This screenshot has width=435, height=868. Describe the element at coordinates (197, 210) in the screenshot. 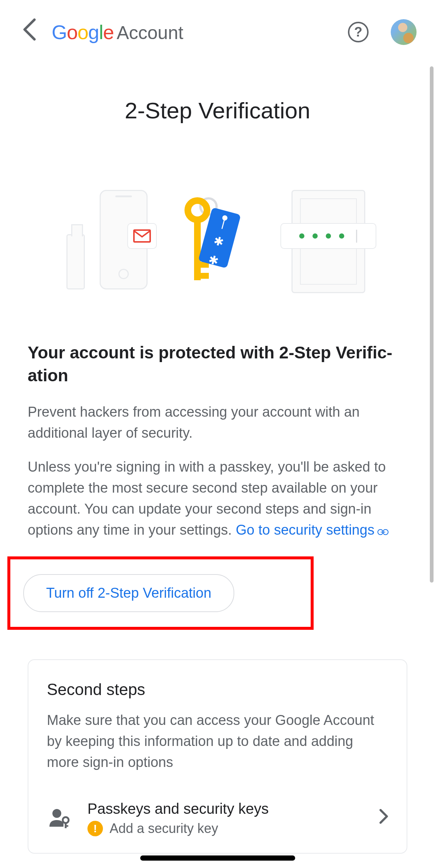

I see `key-icon` at that location.